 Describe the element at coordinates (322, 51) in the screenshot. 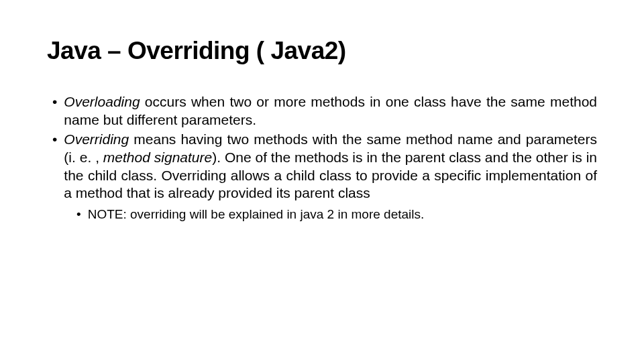

I see `slide-title: Java – Overriding ( Java2)` at that location.